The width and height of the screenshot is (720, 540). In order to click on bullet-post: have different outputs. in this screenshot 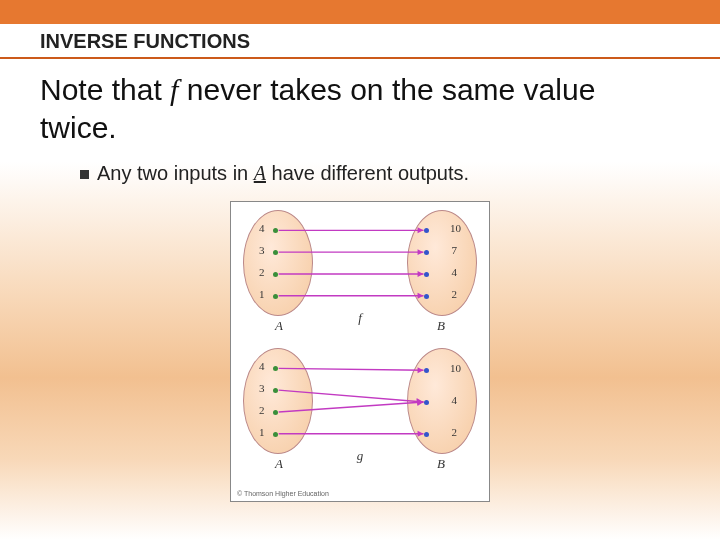, I will do `click(368, 173)`.